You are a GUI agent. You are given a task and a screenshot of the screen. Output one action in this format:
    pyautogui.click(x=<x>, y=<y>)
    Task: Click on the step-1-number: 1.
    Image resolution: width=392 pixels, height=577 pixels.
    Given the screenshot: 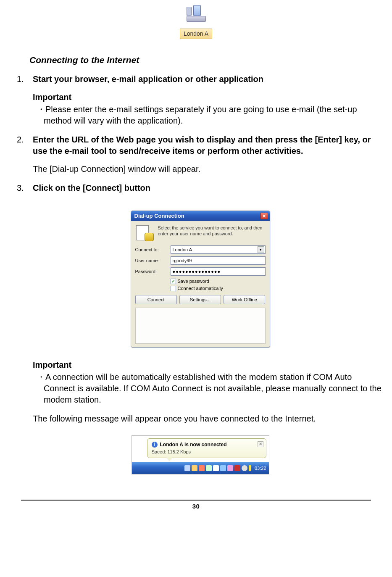 What is the action you would take?
    pyautogui.click(x=25, y=100)
    